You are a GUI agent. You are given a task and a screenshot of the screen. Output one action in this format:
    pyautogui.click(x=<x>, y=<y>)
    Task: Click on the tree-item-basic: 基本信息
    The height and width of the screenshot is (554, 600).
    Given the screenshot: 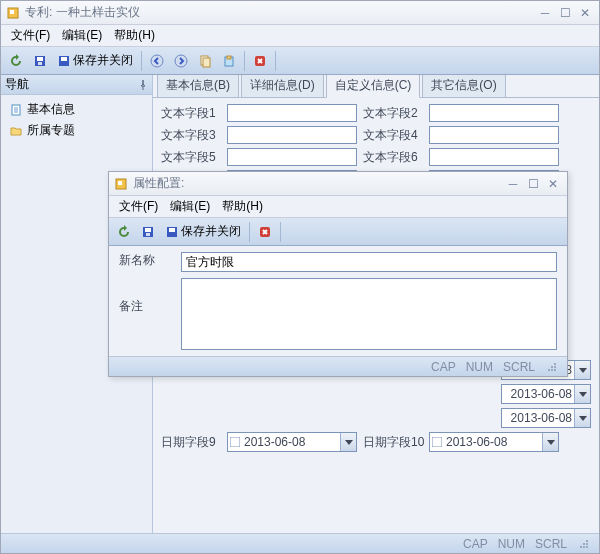 What is the action you would take?
    pyautogui.click(x=76, y=110)
    